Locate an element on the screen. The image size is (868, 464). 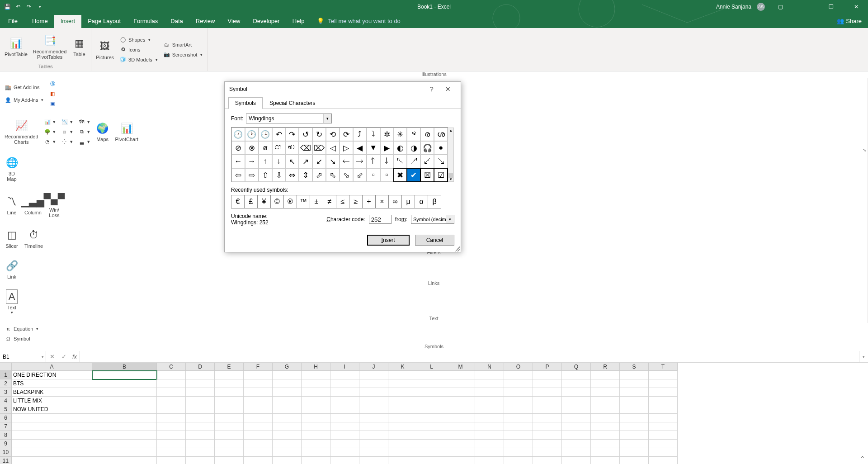
recent-symbol-cell: × is located at coordinates (382, 202).